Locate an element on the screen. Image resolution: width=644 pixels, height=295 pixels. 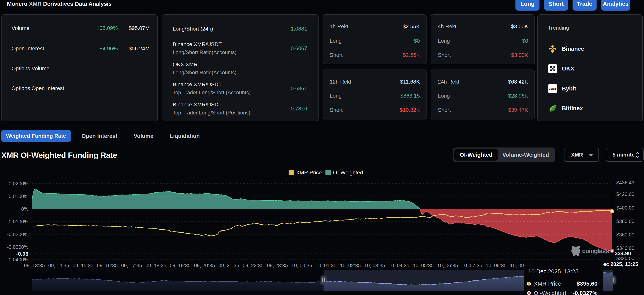
svg-text: 0% is located at coordinates (25, 209).